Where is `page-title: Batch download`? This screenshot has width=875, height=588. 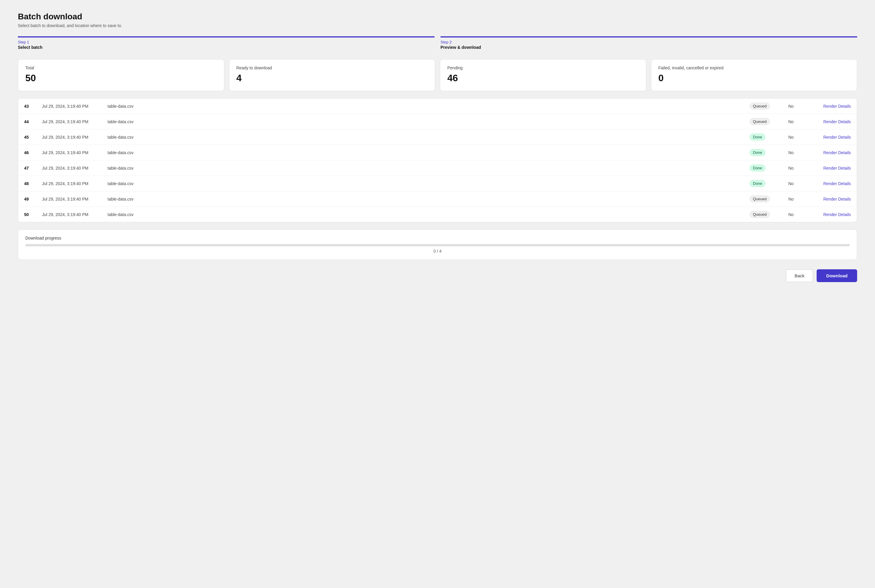 page-title: Batch download is located at coordinates (438, 16).